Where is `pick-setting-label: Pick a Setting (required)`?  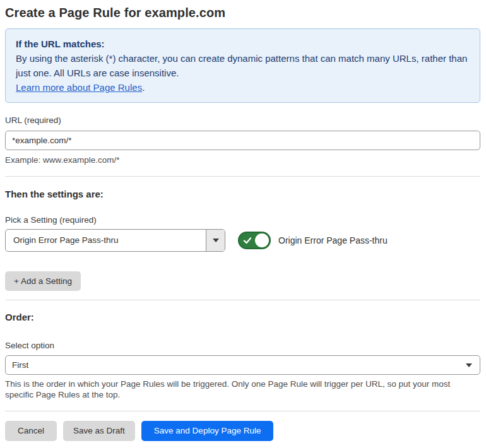 pick-setting-label: Pick a Setting (required) is located at coordinates (242, 220).